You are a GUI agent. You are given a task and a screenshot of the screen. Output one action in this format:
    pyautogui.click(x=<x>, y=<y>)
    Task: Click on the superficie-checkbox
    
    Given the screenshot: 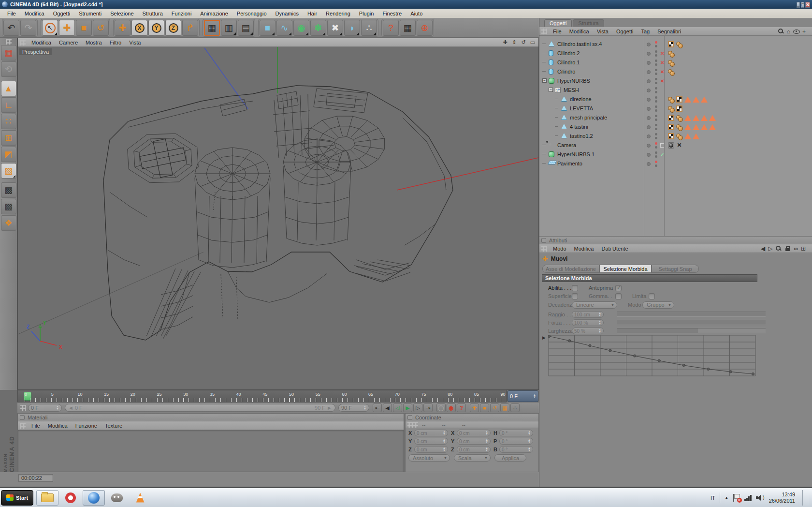 What is the action you would take?
    pyautogui.click(x=575, y=296)
    